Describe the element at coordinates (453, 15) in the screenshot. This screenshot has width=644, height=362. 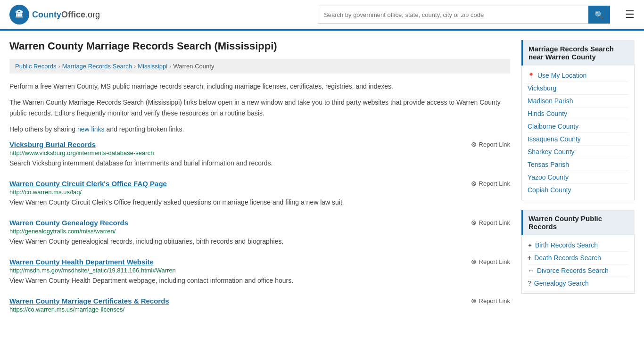
I see `search-input` at that location.